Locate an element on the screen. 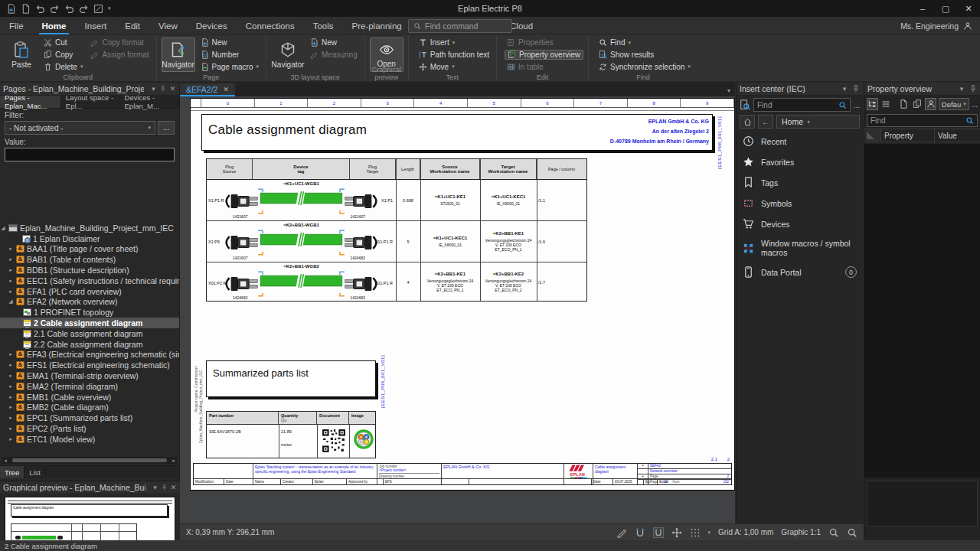 This screenshot has height=551, width=980. page-navigator-button: Navigator is located at coordinates (178, 55).